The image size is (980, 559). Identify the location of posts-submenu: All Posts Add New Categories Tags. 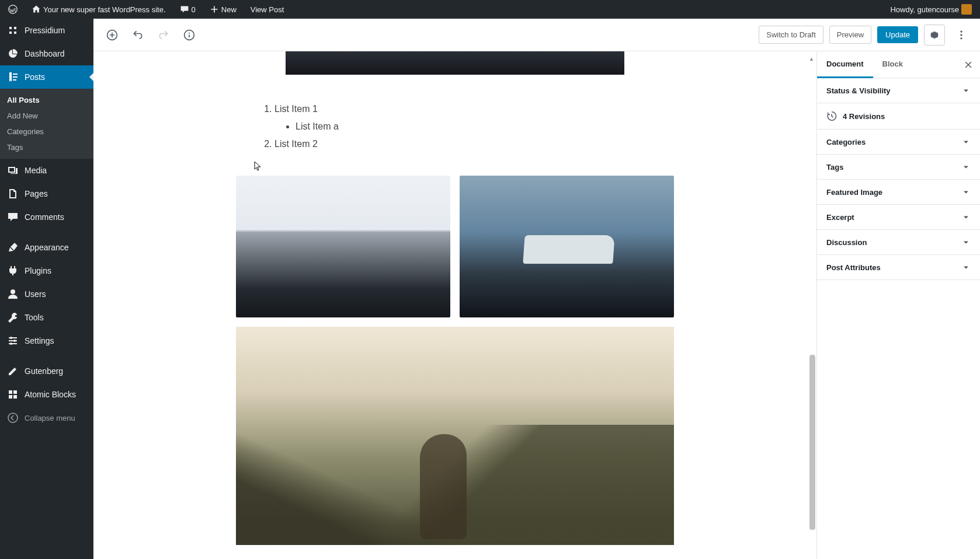
(47, 124).